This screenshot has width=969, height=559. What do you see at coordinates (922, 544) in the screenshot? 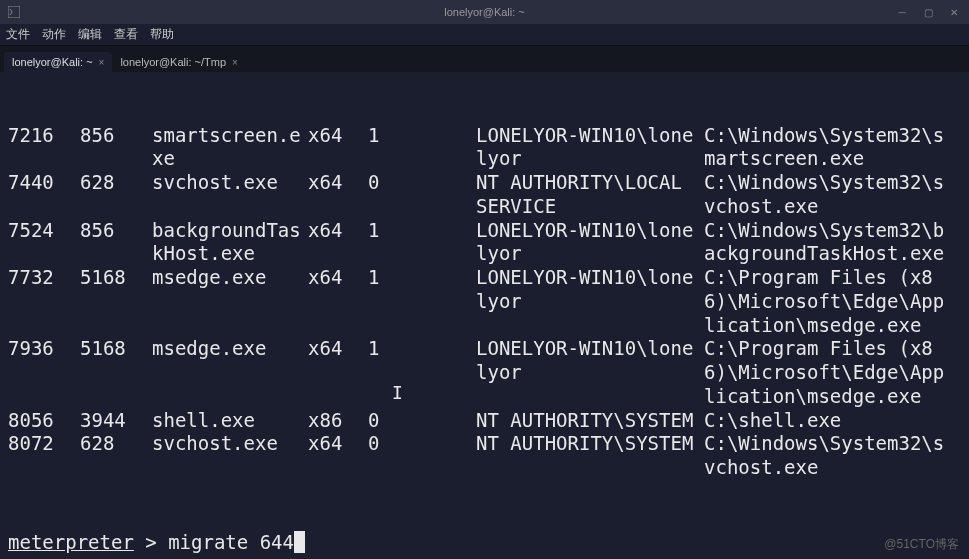
I see `watermark: @51CTO博客` at bounding box center [922, 544].